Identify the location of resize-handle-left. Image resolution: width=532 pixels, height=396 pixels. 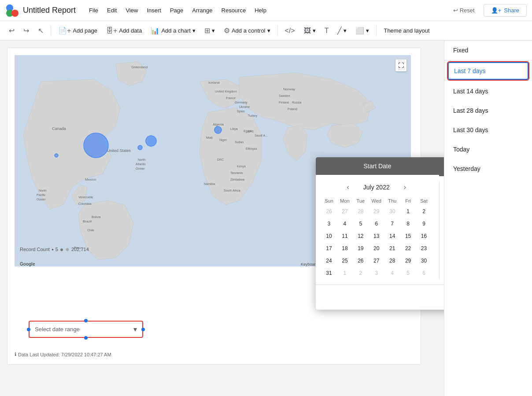
(29, 329).